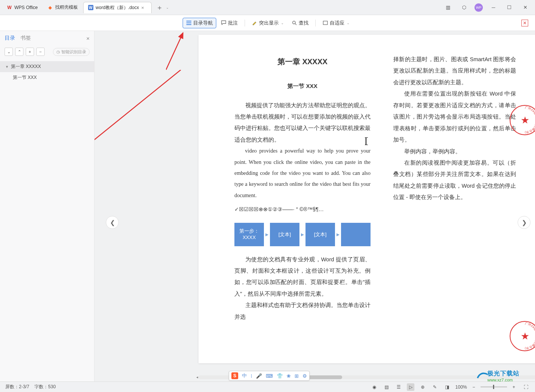 This screenshot has width=535, height=392. What do you see at coordinates (26, 38) in the screenshot?
I see `sidebar-tab-bookmark: 书签` at bounding box center [26, 38].